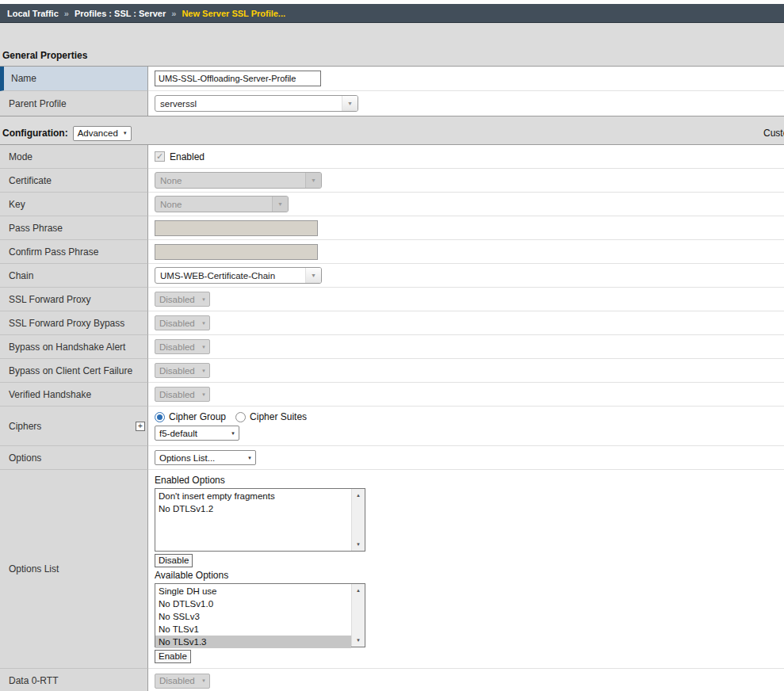  I want to click on ssl-forward-proxy-bypass-select-value: Disabled, so click(178, 323).